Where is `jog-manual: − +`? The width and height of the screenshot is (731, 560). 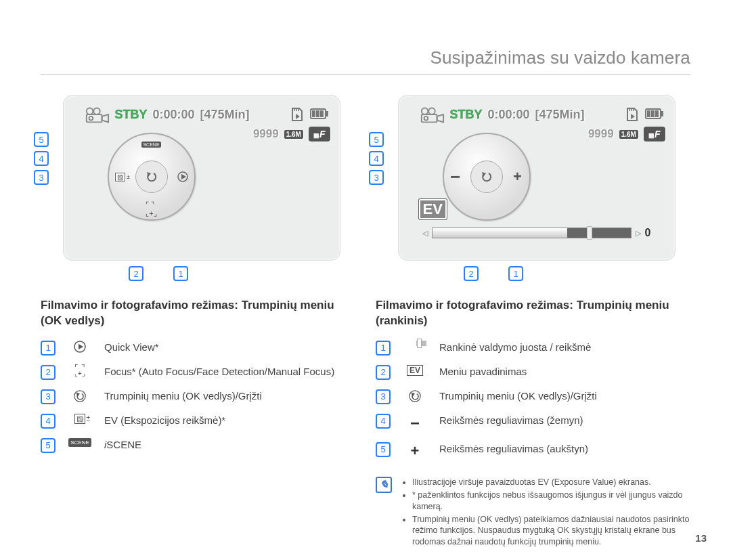 jog-manual: − + is located at coordinates (487, 177).